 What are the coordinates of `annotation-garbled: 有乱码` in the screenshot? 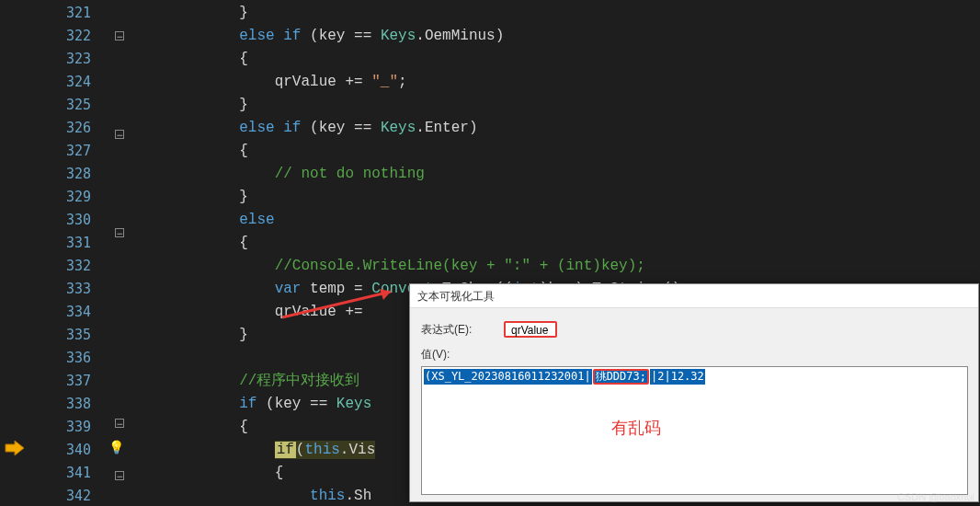 It's located at (636, 428).